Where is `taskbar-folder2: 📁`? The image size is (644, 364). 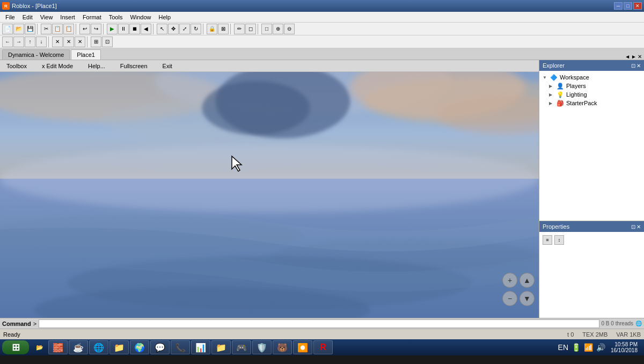
taskbar-folder2: 📁 is located at coordinates (221, 347).